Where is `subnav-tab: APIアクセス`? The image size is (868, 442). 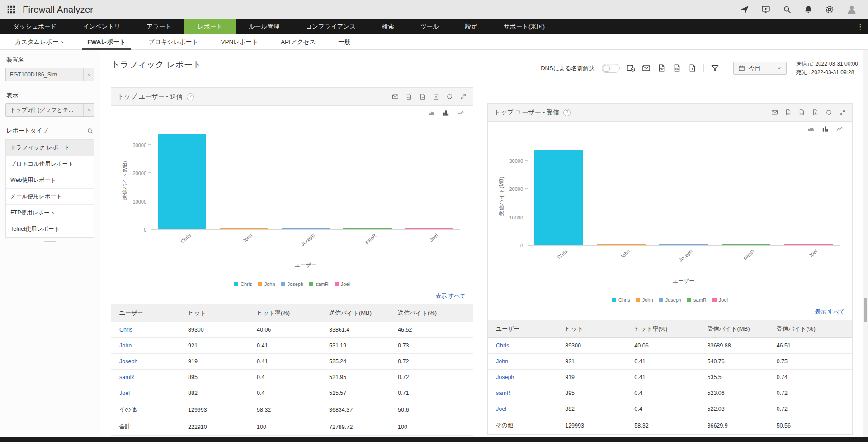 subnav-tab: APIアクセス is located at coordinates (298, 42).